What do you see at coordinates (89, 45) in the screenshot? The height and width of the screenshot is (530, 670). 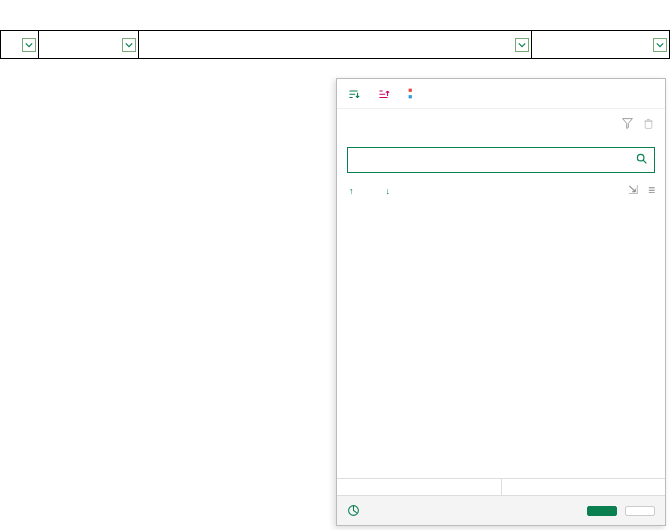 I see `header-name` at bounding box center [89, 45].